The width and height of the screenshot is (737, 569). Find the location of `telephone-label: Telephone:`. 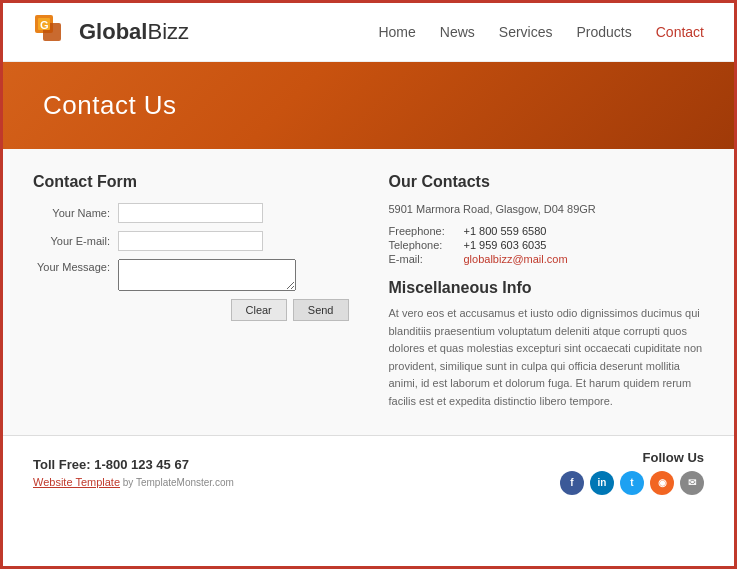

telephone-label: Telephone: is located at coordinates (426, 245).